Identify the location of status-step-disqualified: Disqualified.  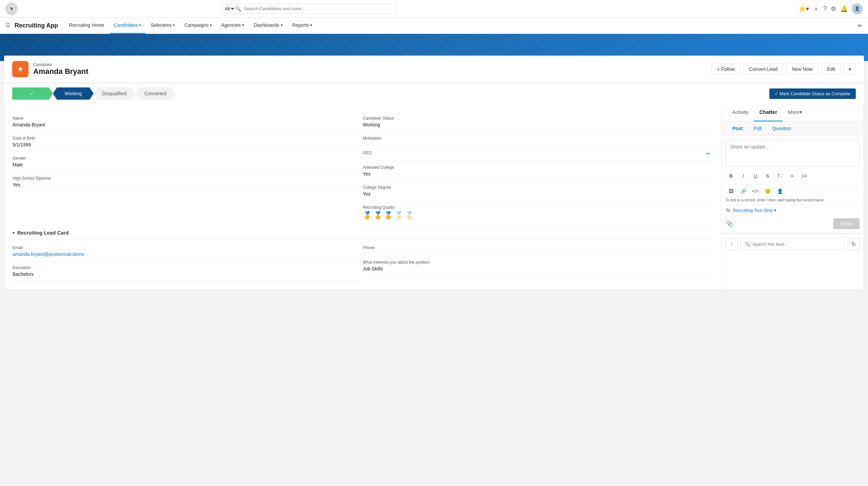
(114, 94).